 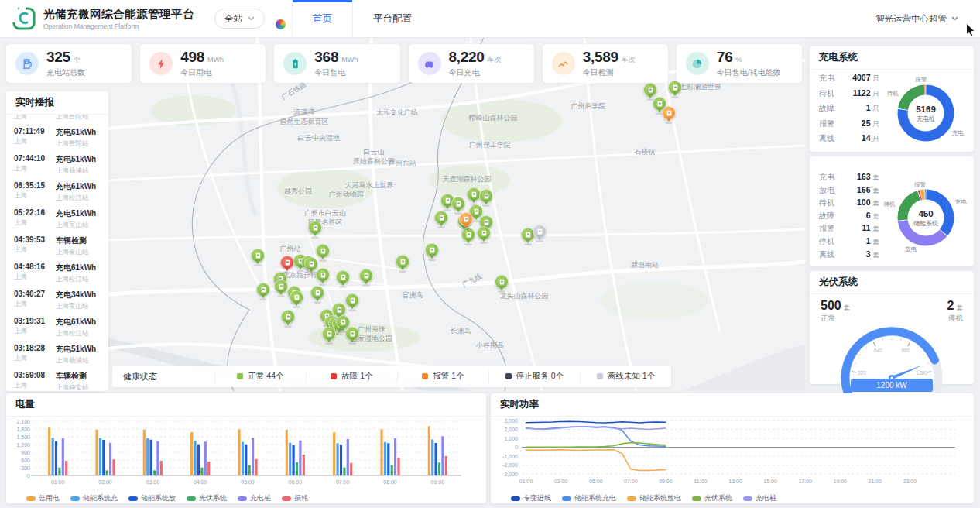 What do you see at coordinates (76, 225) in the screenshot?
I see `broadcast-station: 上海宝山站` at bounding box center [76, 225].